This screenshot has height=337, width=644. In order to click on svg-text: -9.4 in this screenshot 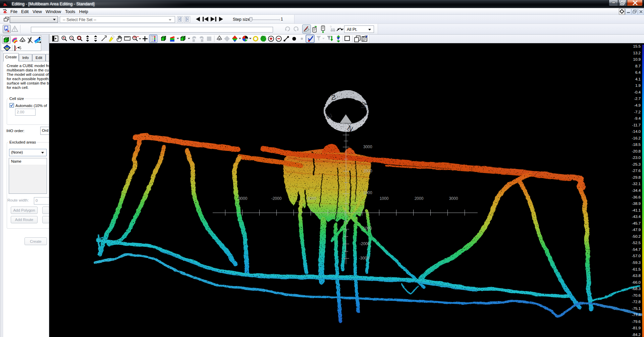, I will do `click(637, 118)`.